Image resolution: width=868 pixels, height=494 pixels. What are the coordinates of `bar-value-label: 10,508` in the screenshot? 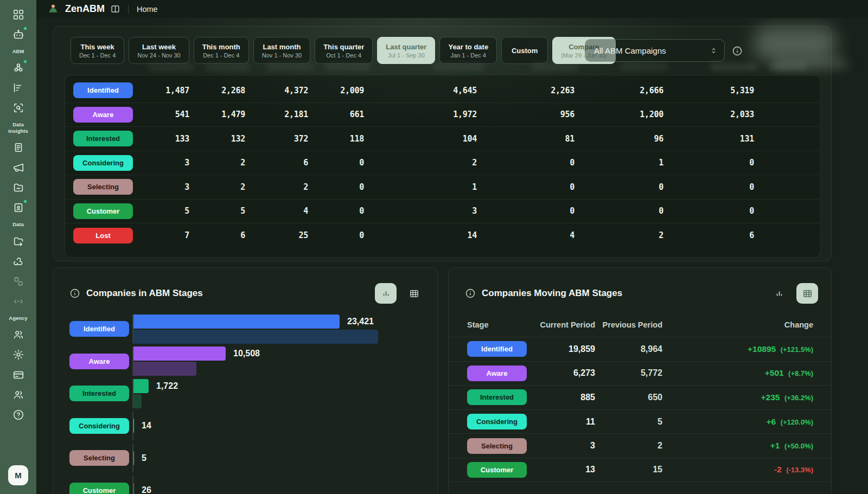 It's located at (246, 354).